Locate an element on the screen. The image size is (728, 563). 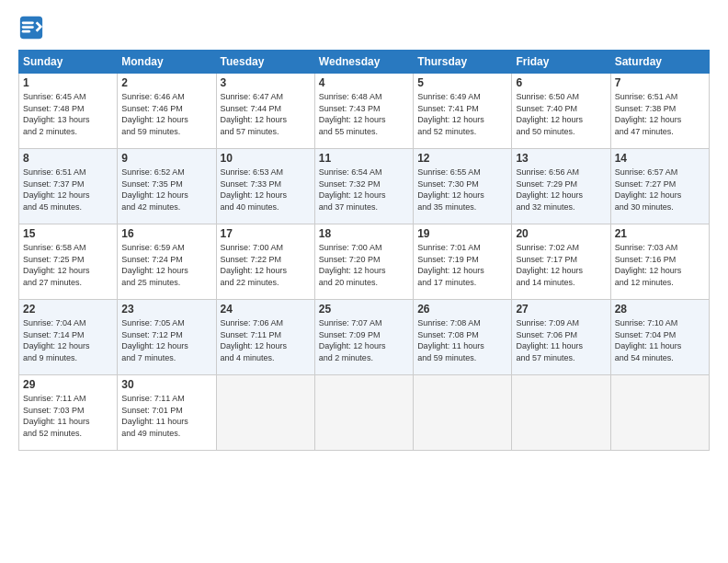
day-info: Sunrise: 7:06 AMSunset: 7:11 PMDaylight:… is located at coordinates (266, 340).